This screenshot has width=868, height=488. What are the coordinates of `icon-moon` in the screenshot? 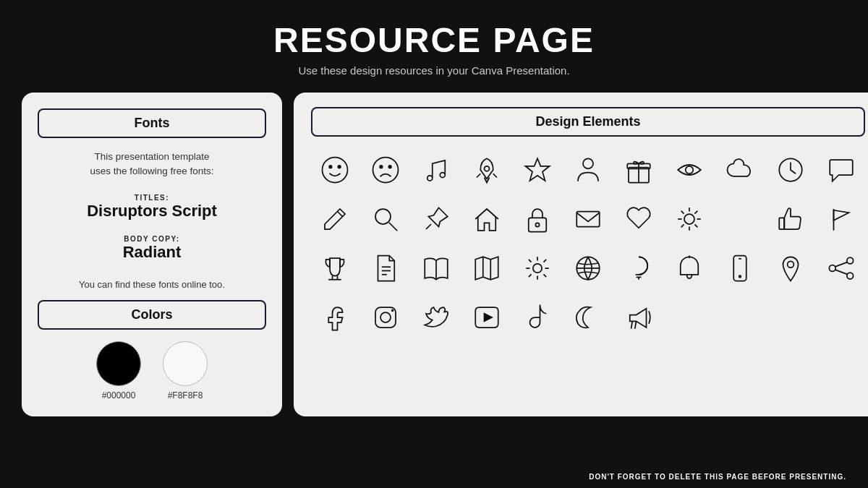 It's located at (588, 317).